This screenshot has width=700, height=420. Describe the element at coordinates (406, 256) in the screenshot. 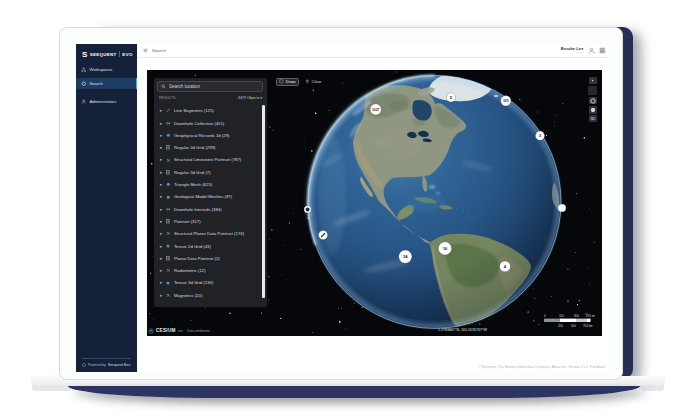

I see `svg-text: 34` at that location.